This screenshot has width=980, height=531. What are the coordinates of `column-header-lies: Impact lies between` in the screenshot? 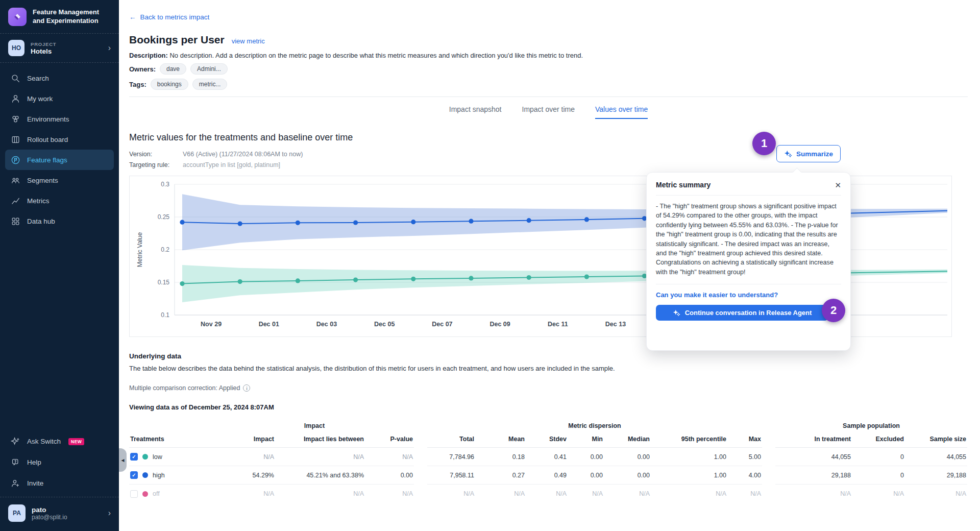 It's located at (320, 441).